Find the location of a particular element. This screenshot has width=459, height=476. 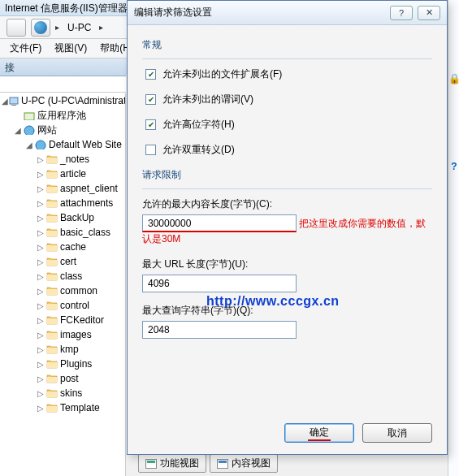

separator is located at coordinates (288, 58).